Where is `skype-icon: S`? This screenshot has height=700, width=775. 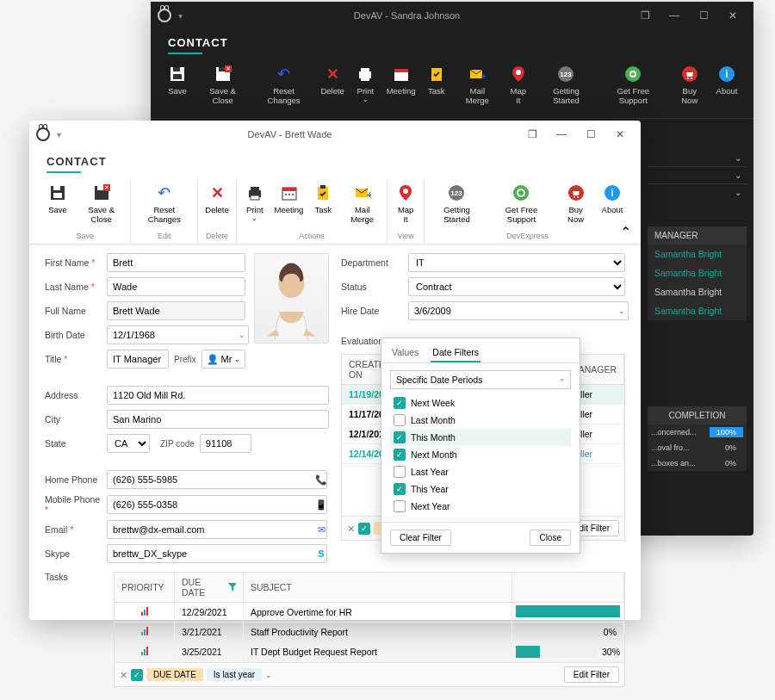
skype-icon: S is located at coordinates (321, 554).